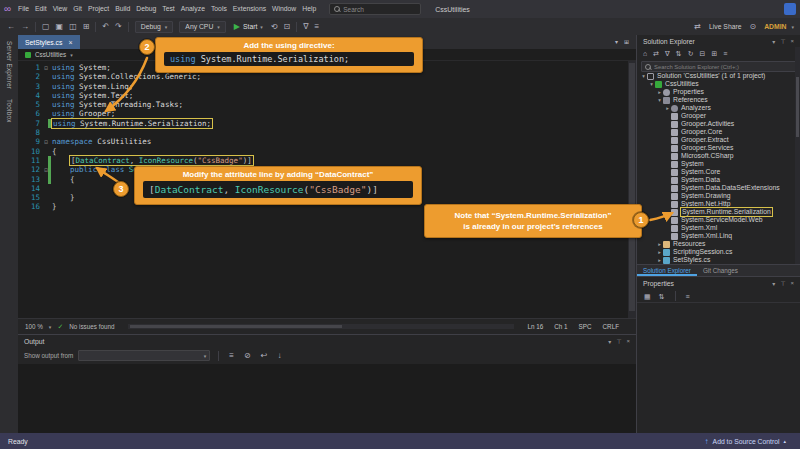  I want to click on menu-file: File, so click(24, 9).